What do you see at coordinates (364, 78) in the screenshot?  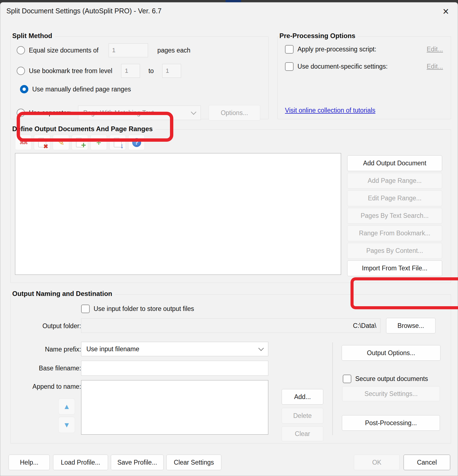 I see `pre-processing-group: Pre-Processing Options Apply pre-process…` at bounding box center [364, 78].